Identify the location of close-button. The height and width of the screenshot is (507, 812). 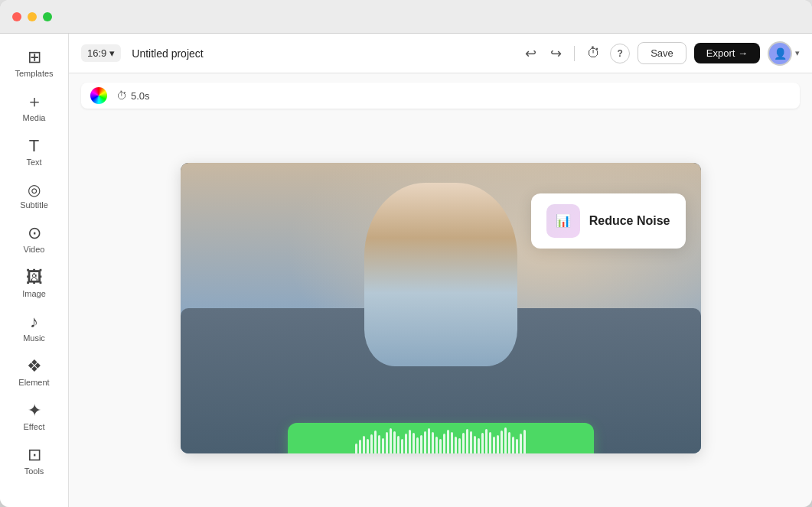
(17, 17).